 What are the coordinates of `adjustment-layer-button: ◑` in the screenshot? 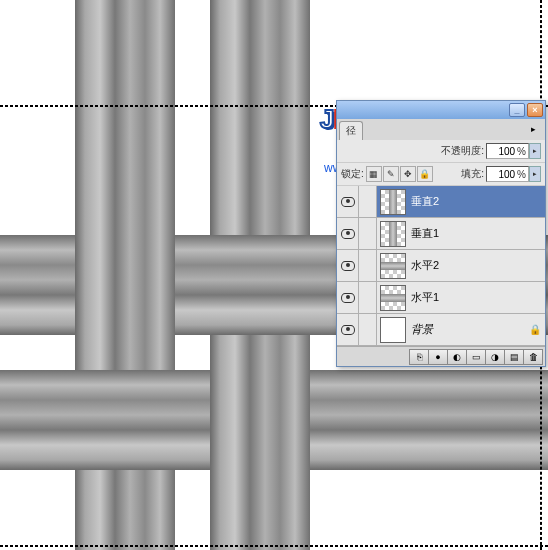 It's located at (495, 357).